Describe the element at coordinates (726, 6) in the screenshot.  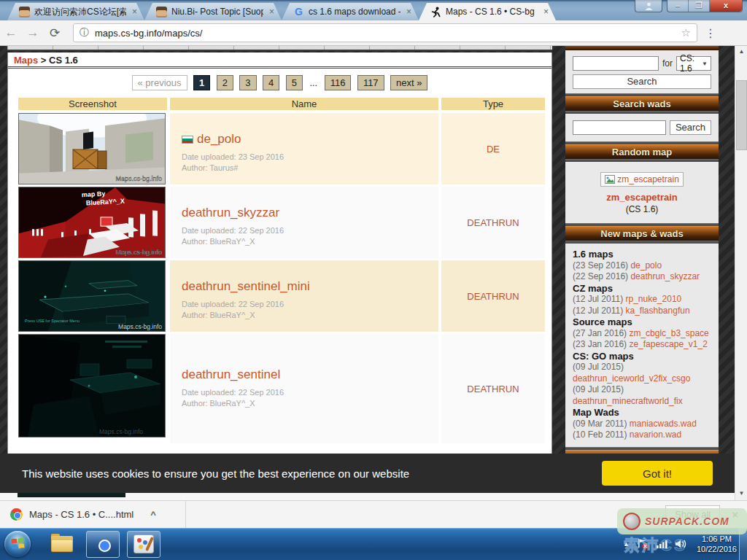
I see `close-button: x` at that location.